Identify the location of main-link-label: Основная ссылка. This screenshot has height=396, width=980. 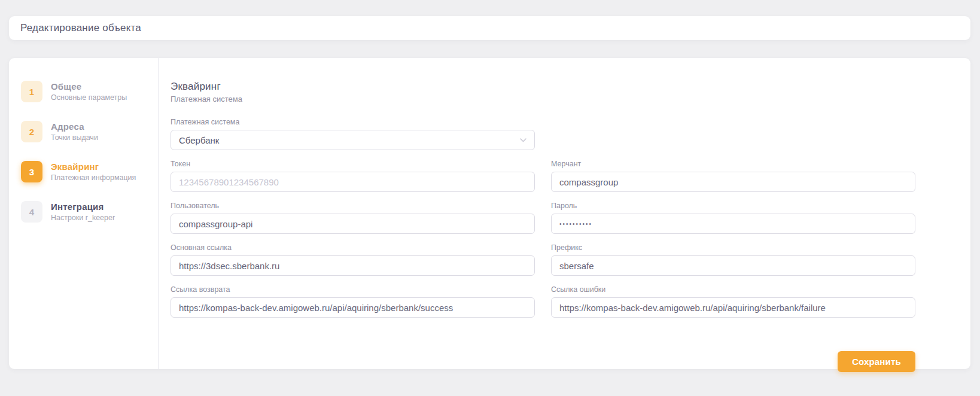
(353, 248).